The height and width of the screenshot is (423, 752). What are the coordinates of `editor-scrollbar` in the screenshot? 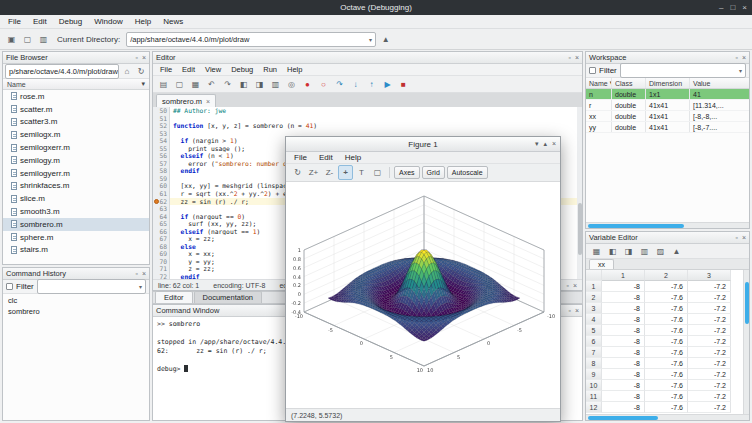 It's located at (580, 193).